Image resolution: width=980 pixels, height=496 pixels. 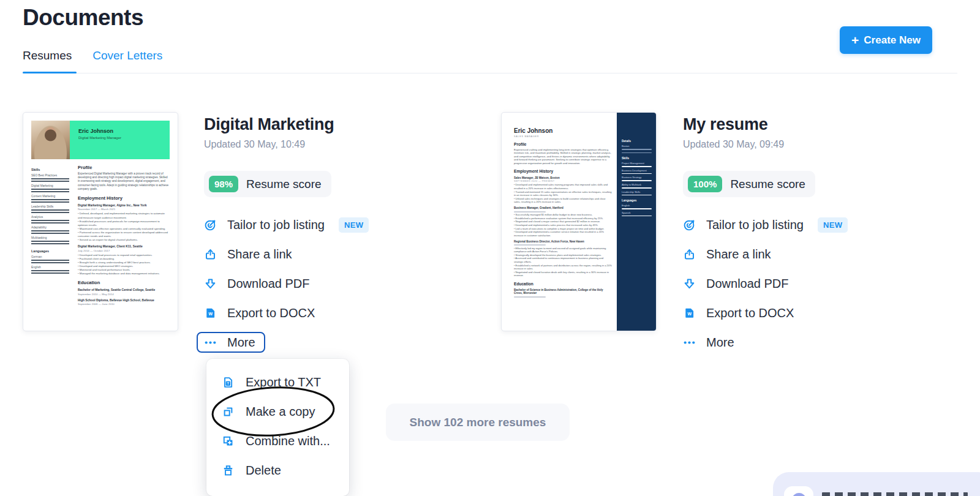 I want to click on resume1-name: Eric Johnson, so click(x=124, y=131).